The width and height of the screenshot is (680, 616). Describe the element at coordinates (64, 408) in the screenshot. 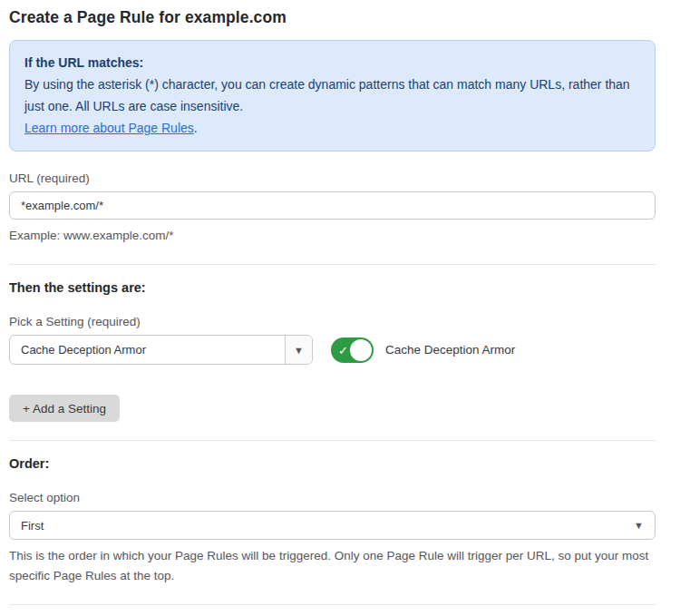

I see `add-setting-button: + Add a Setting` at that location.